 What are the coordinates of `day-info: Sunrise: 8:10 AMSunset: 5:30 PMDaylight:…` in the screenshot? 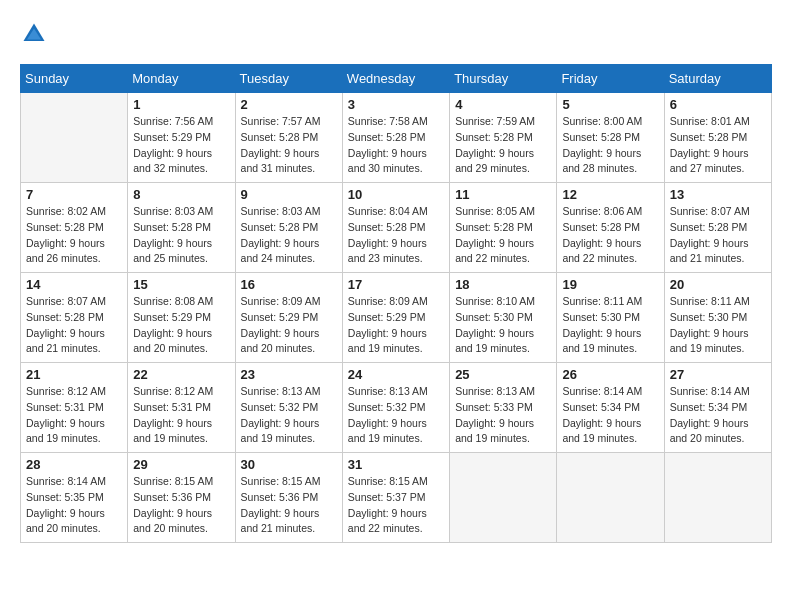 It's located at (503, 326).